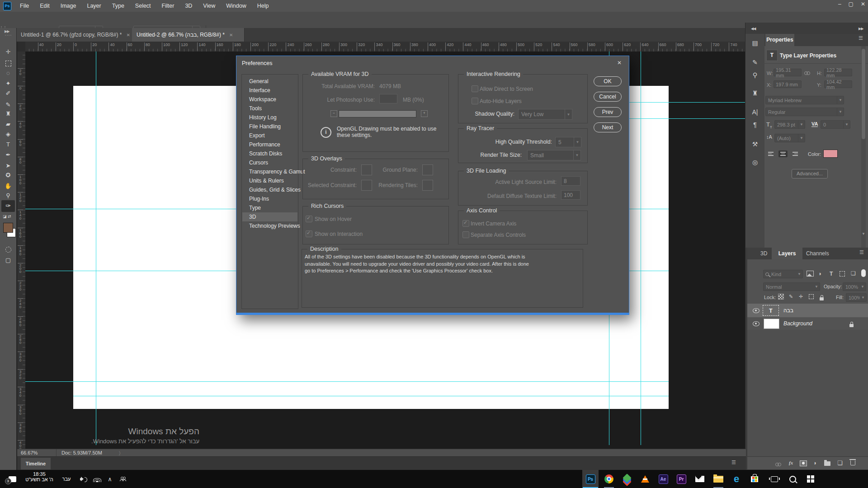  What do you see at coordinates (571, 195) in the screenshot?
I see `default-diffuse-texture-limit-input: 100` at bounding box center [571, 195].